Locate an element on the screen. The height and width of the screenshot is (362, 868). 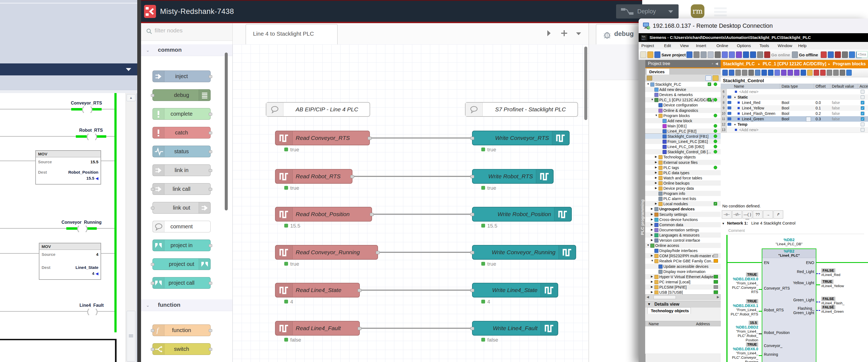
palette-category-common: ⌄common is located at coordinates (187, 50).